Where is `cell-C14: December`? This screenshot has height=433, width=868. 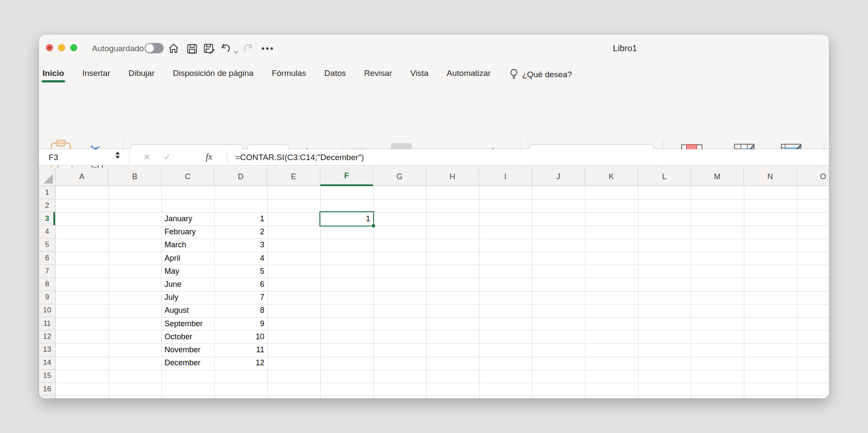
cell-C14: December is located at coordinates (188, 363).